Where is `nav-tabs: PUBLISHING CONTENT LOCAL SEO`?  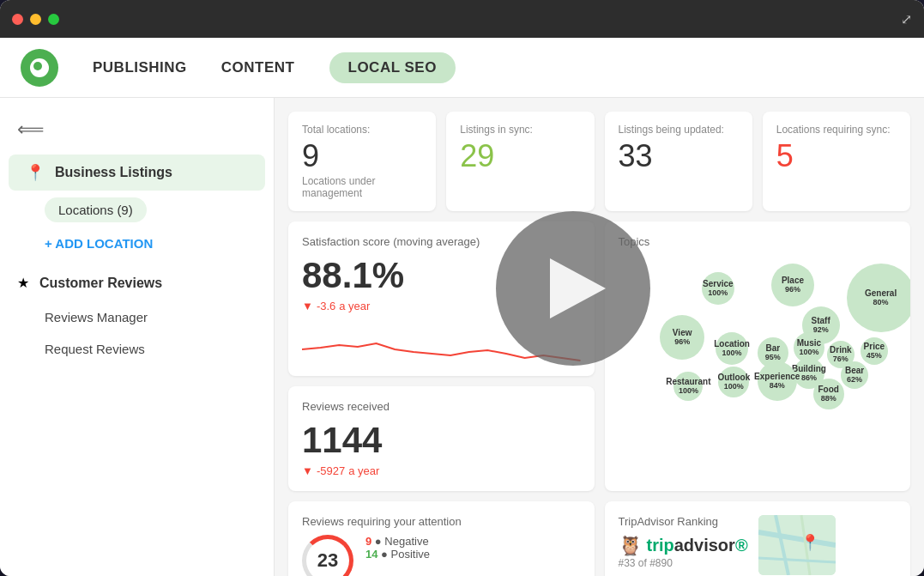
nav-tabs: PUBLISHING CONTENT LOCAL SEO is located at coordinates (275, 68).